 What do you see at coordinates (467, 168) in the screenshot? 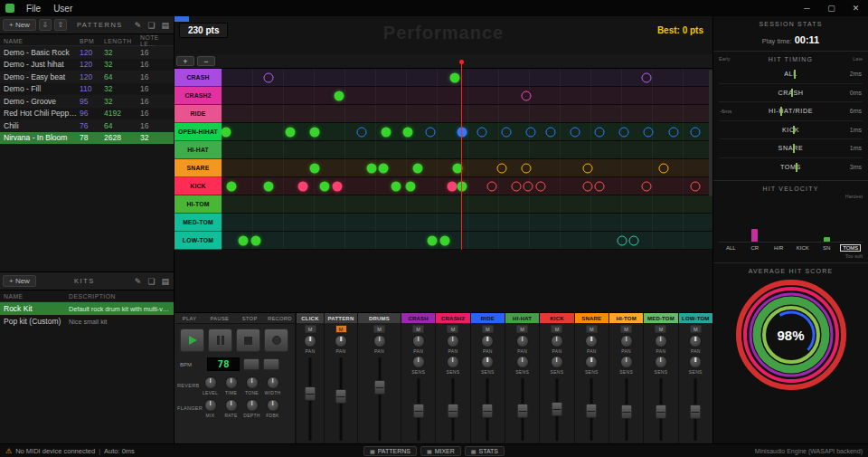
I see `lane-track-snare` at bounding box center [467, 168].